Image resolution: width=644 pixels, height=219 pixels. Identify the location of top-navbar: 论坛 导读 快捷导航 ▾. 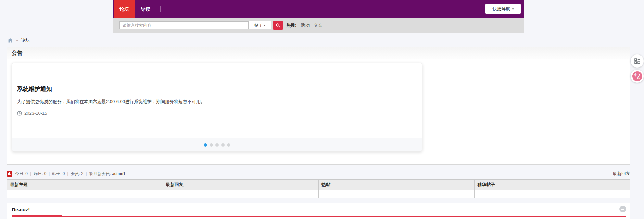
(318, 9).